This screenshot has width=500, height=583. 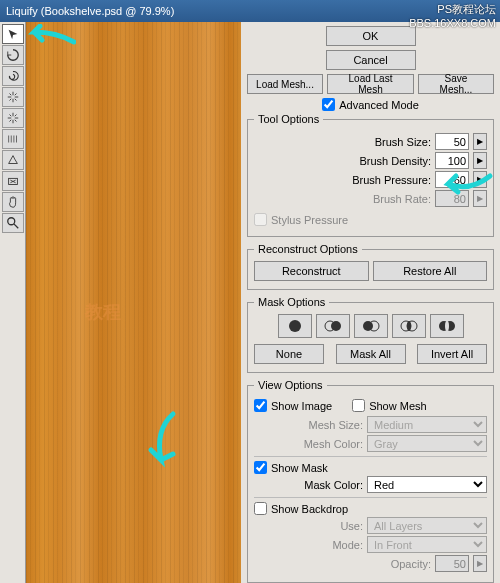 What do you see at coordinates (480, 142) in the screenshot?
I see `brush-size-stepper: ▶` at bounding box center [480, 142].